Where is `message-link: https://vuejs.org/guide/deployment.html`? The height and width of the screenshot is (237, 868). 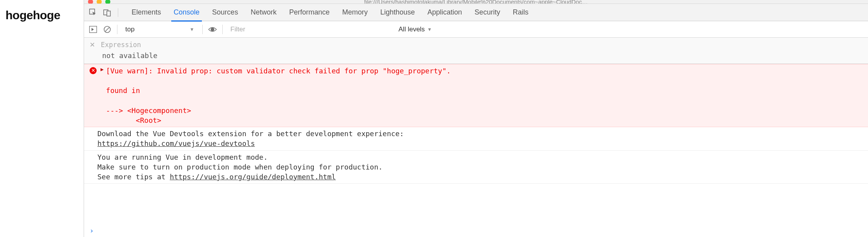 message-link: https://vuejs.org/guide/deployment.html is located at coordinates (253, 177).